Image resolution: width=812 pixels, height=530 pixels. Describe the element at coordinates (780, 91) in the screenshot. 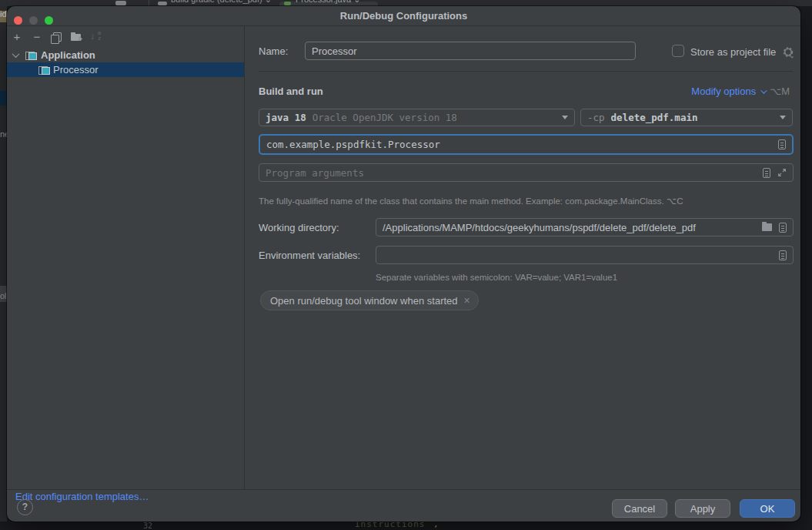

I see `modify-options-shortcut: ⌥M` at that location.